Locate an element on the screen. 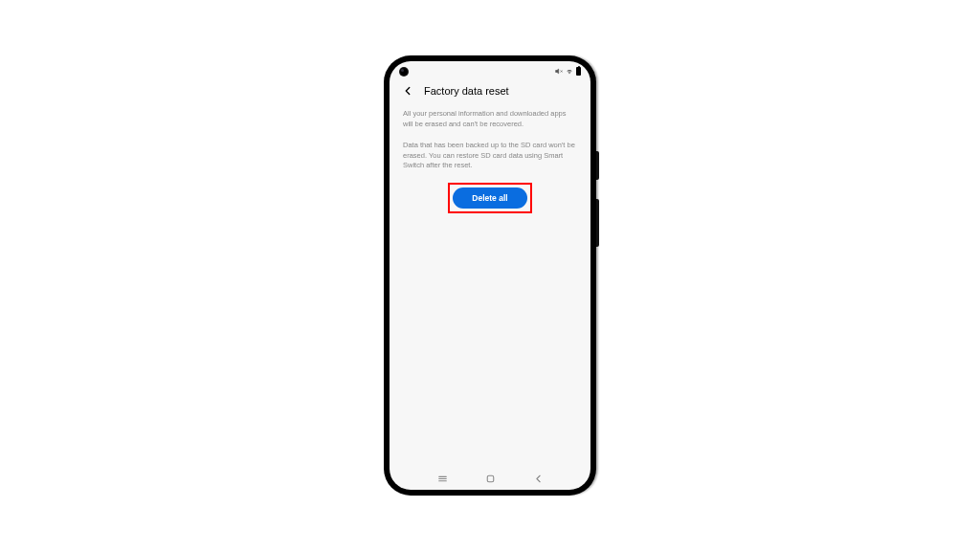 This screenshot has width=980, height=551. power-button is located at coordinates (597, 223).